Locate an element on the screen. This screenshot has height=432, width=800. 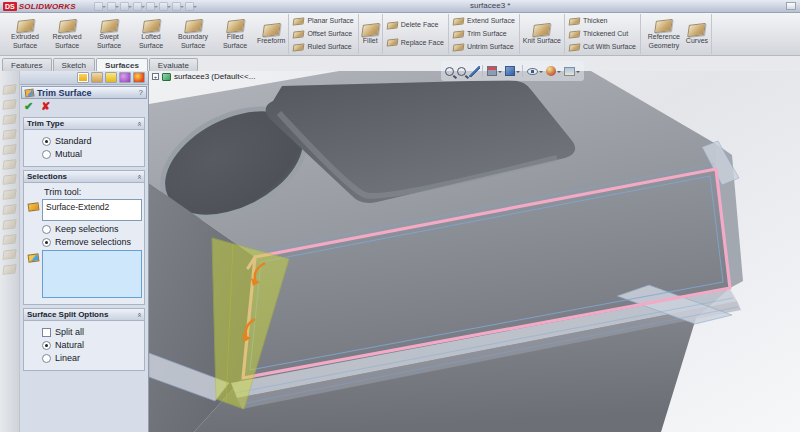
selections-section-header: Selections « is located at coordinates (84, 177).